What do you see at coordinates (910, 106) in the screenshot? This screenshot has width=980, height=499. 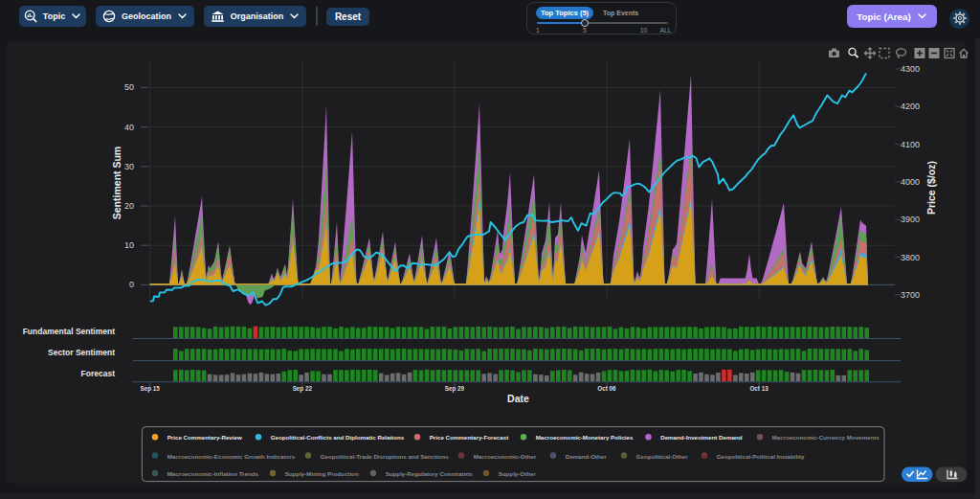 I see `svg-text: 4200` at bounding box center [910, 106].